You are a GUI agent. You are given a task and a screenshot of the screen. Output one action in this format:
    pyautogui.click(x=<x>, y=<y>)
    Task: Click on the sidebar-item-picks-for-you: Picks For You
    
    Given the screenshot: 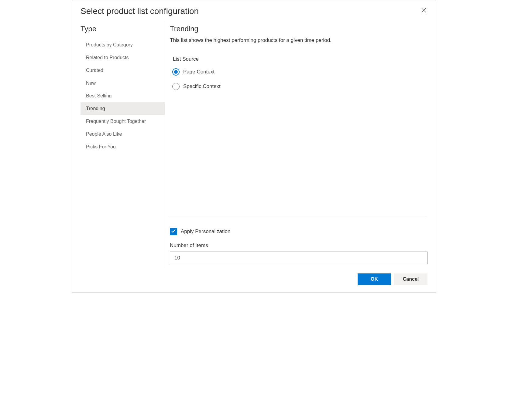 What is the action you would take?
    pyautogui.click(x=123, y=147)
    